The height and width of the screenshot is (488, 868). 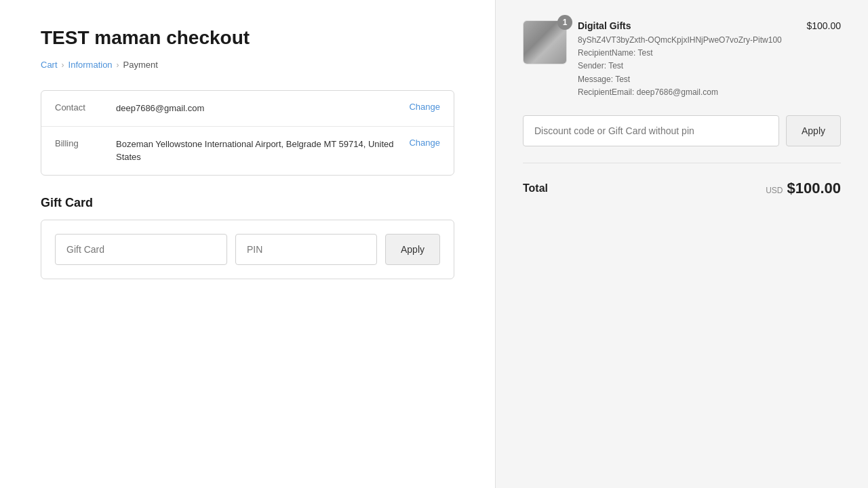 What do you see at coordinates (536, 188) in the screenshot?
I see `total-label: Total` at bounding box center [536, 188].